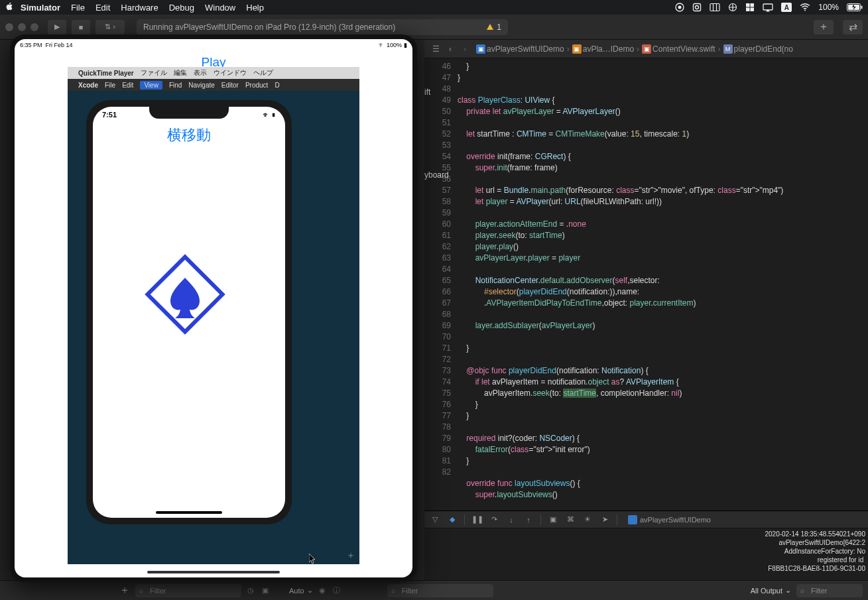 The height and width of the screenshot is (600, 868). What do you see at coordinates (434, 590) in the screenshot?
I see `bottom-filter-bar: ＋ ⌕ Filter ◷ ▣ Auto ⌄ ◉ ⓘ ⌕ Filter All O…` at bounding box center [434, 590].